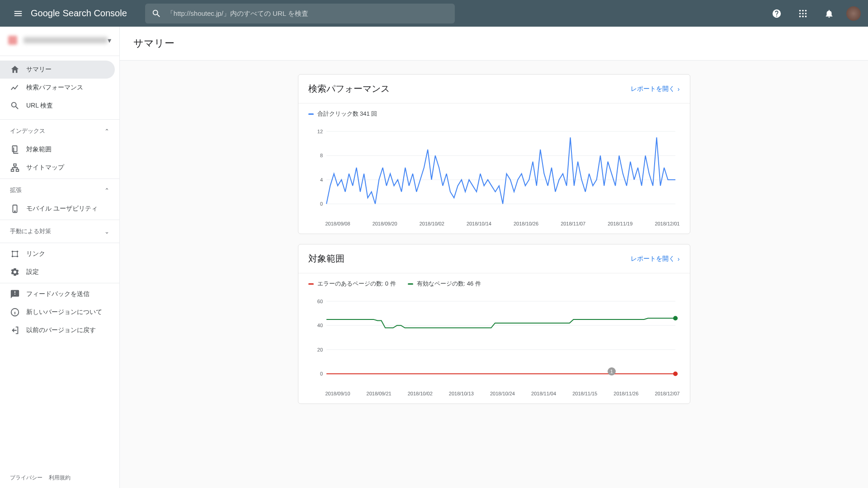 Image resolution: width=868 pixels, height=488 pixels. I want to click on nav-url-inspect: URL 検査, so click(60, 106).